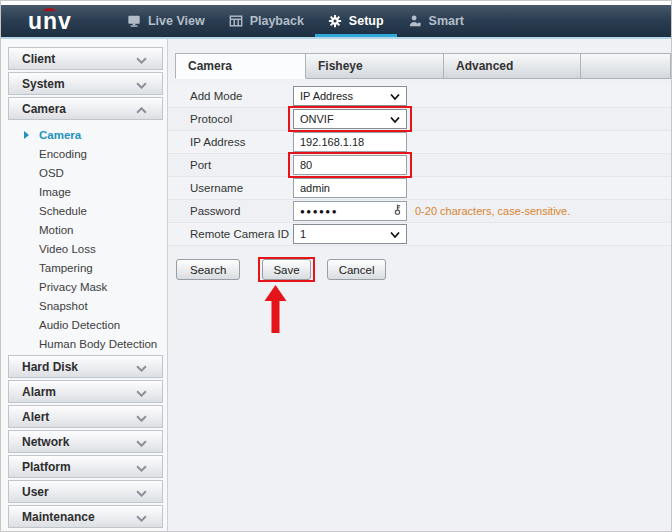  I want to click on nav-item-setup: Setup, so click(356, 21).